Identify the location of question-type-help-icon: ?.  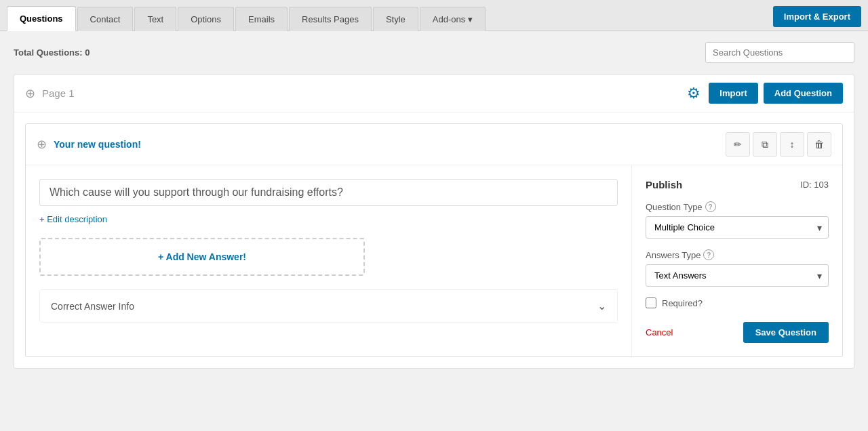
(711, 207).